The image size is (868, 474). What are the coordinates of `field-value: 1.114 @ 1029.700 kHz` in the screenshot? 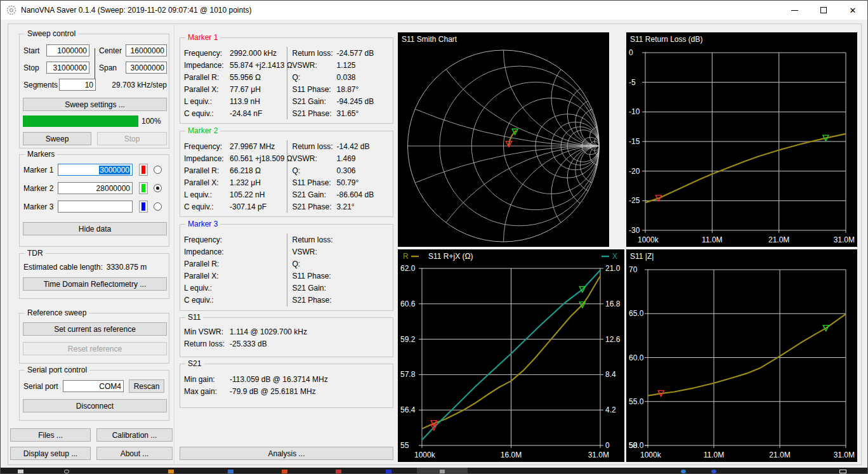 It's located at (268, 332).